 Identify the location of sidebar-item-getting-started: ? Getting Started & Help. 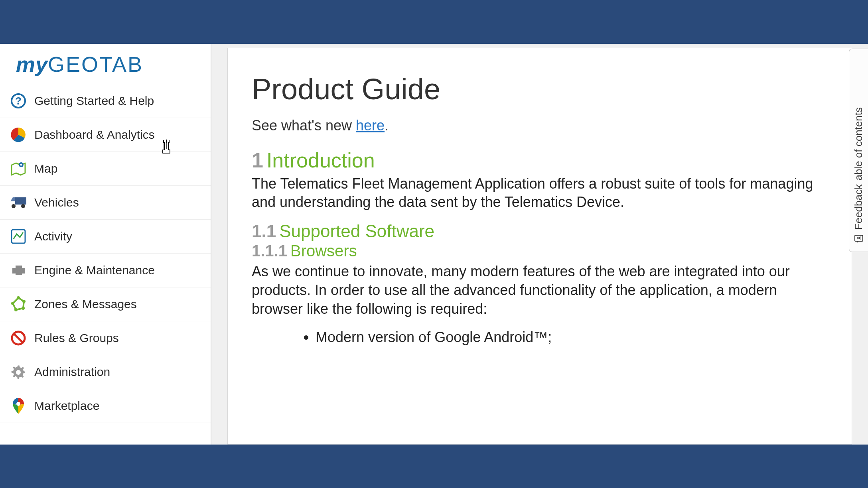
(105, 101).